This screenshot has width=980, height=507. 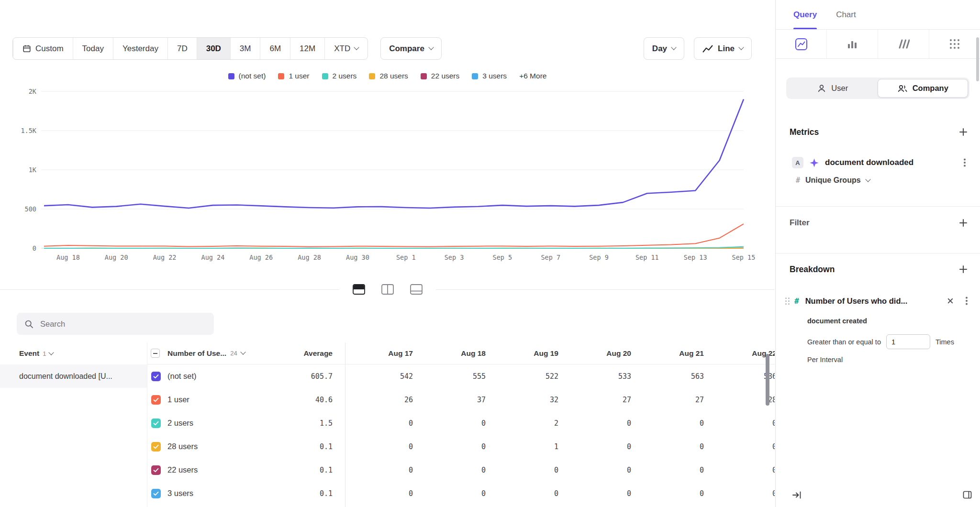 I want to click on search-box, so click(x=115, y=324).